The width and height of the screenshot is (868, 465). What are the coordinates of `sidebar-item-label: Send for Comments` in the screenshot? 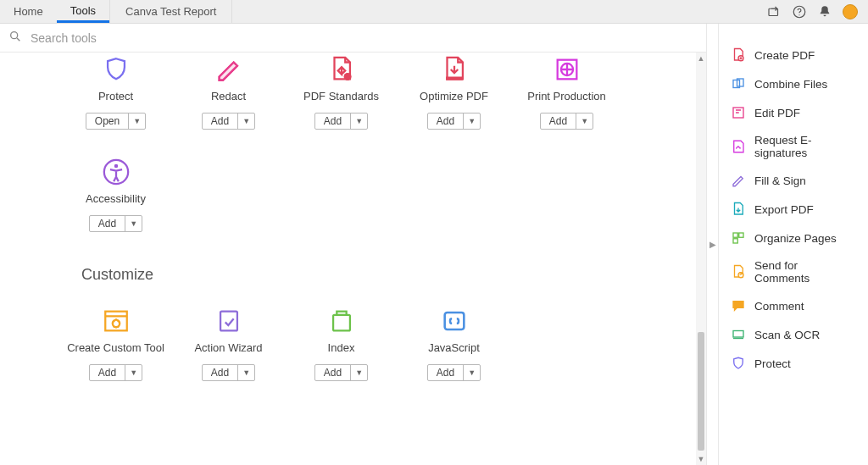 It's located at (805, 272).